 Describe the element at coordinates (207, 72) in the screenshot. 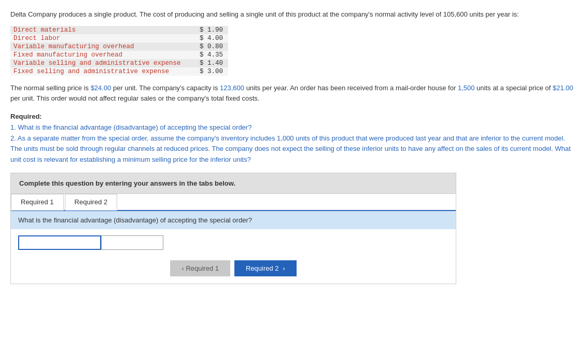

I see `cost-value: $ 3.00` at that location.